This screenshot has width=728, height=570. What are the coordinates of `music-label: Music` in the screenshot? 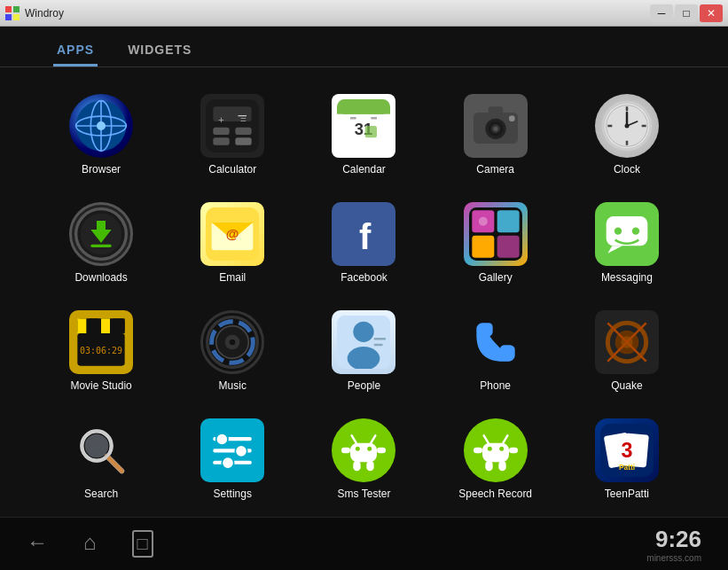 It's located at (232, 386).